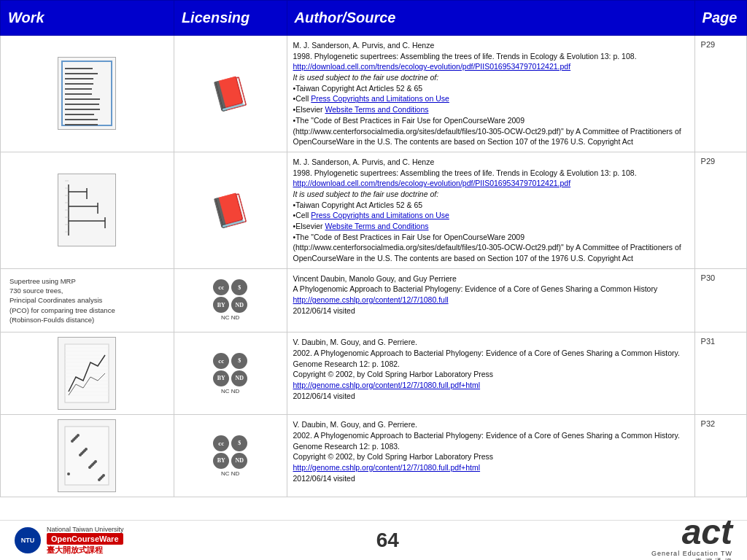 The image size is (747, 560). Describe the element at coordinates (231, 18) in the screenshot. I see `col-header-licensing: Licensing` at that location.